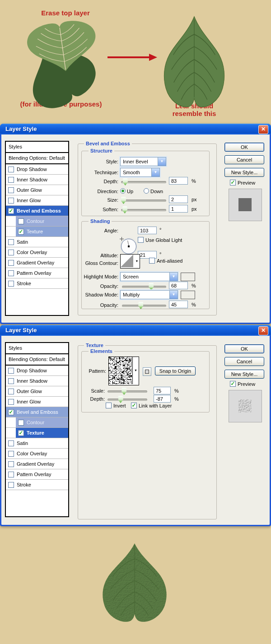 This screenshot has height=644, width=271. What do you see at coordinates (178, 304) in the screenshot?
I see `shadow-opacity-input` at bounding box center [178, 304].